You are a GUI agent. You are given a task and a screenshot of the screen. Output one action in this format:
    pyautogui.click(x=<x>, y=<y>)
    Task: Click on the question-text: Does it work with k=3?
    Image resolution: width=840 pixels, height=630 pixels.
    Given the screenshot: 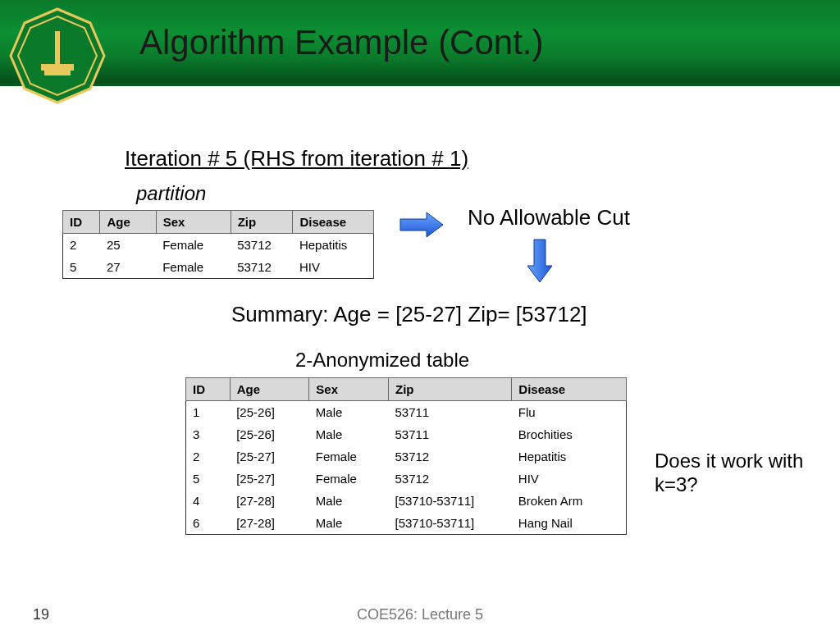 What is the action you would take?
    pyautogui.click(x=737, y=473)
    